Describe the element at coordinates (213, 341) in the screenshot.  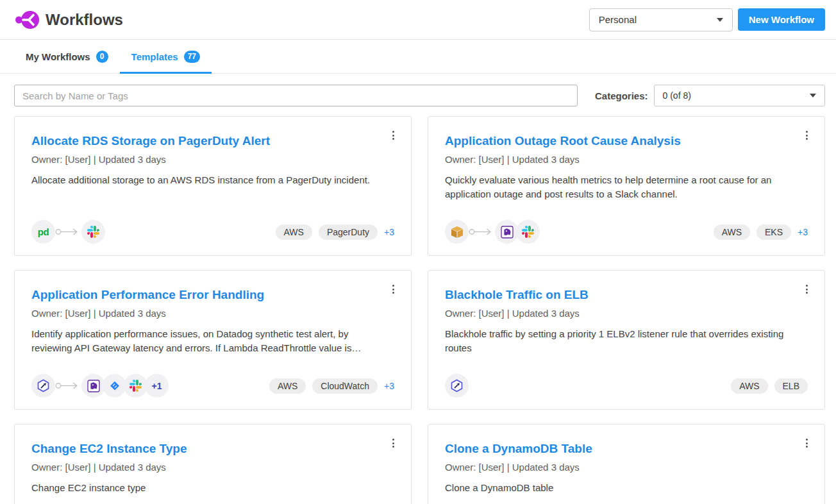
I see `workflow-description: Identify application performance issues,…` at that location.